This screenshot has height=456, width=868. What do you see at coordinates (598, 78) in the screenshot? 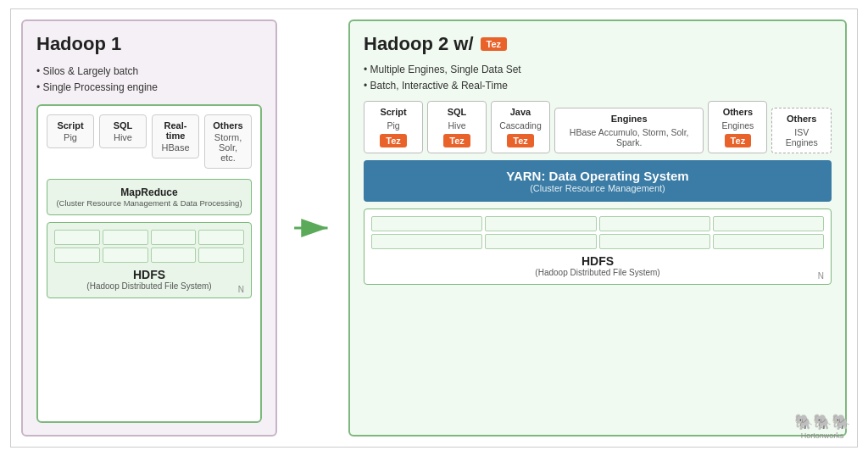
I see `hadoop2-bullets: Multiple Engines, Single Data Set Batch,…` at bounding box center [598, 78].